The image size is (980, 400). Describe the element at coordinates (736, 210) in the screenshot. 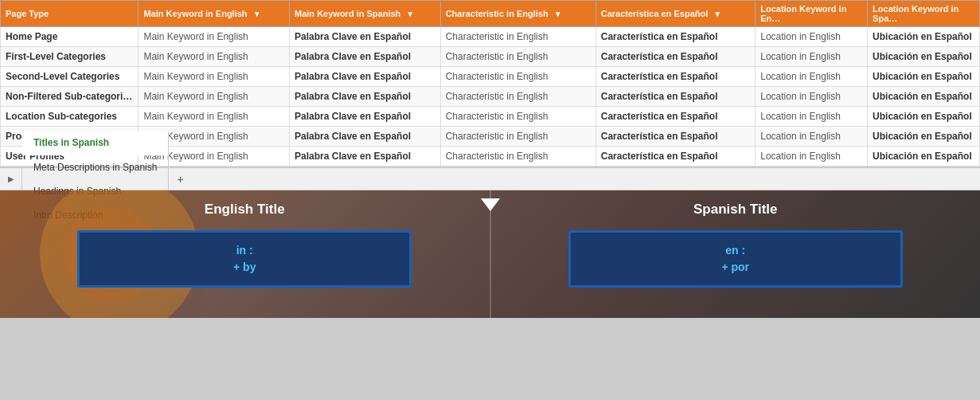

I see `spanish-title-label: Spanish Title` at that location.